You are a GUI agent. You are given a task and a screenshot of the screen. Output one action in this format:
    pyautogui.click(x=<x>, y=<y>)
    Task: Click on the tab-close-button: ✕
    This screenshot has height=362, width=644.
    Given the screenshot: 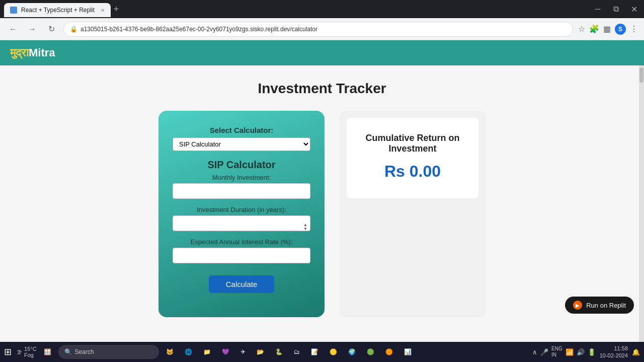 What is the action you would take?
    pyautogui.click(x=103, y=10)
    